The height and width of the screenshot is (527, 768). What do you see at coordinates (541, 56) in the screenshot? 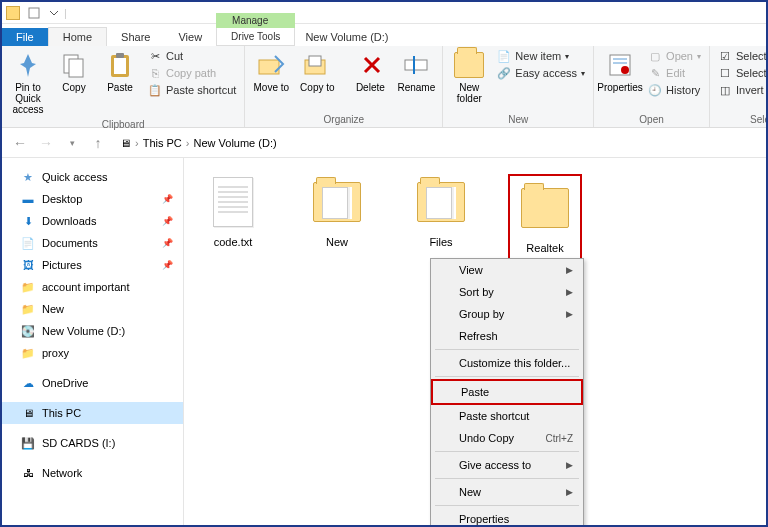
I see `new-item-button: 📄New item ▾` at bounding box center [541, 56].